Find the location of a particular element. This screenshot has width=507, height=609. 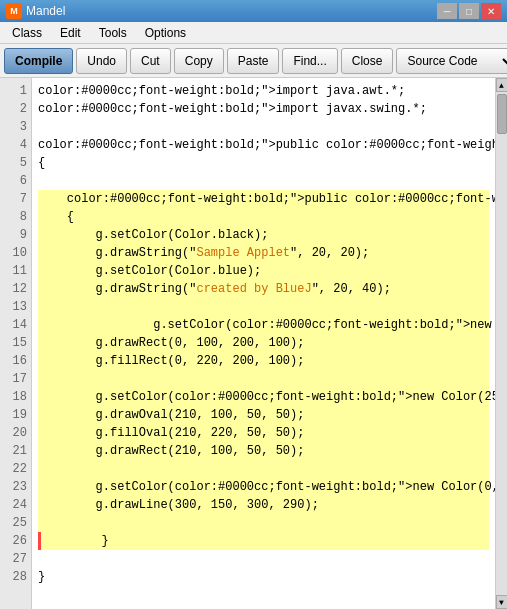

line-number: 5 is located at coordinates (16, 163).